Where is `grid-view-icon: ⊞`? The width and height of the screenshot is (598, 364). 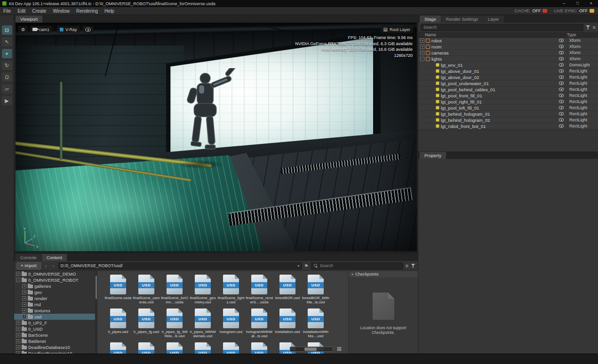
grid-view-icon: ⊞ is located at coordinates (339, 349).